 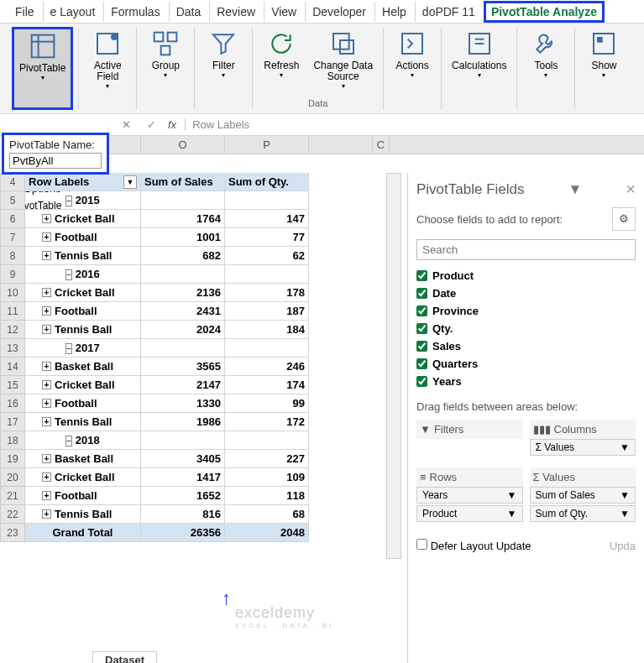 I want to click on sales-cell: 1417, so click(x=183, y=477).